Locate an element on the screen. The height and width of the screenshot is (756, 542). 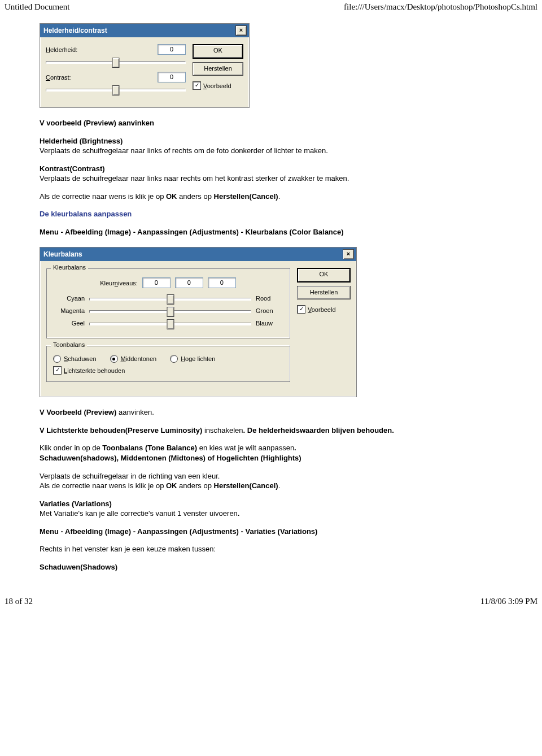
paragraph: Als de correctie naar wens is klik je op… is located at coordinates (271, 197).